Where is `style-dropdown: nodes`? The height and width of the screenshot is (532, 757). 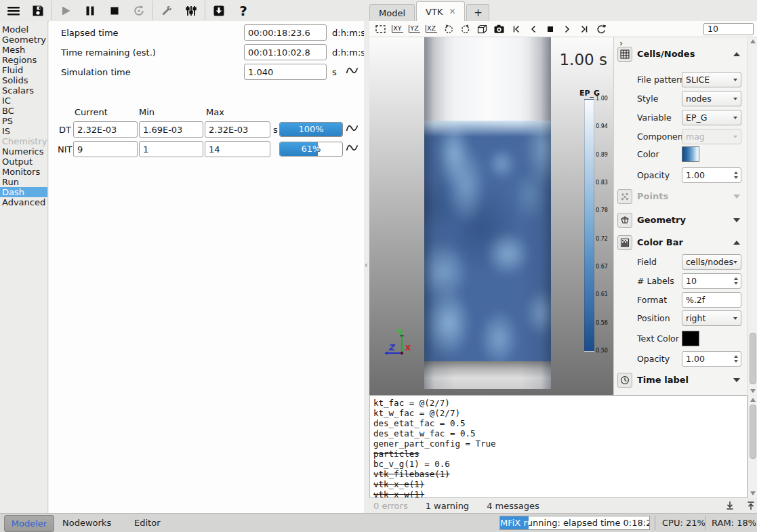
style-dropdown: nodes is located at coordinates (712, 99).